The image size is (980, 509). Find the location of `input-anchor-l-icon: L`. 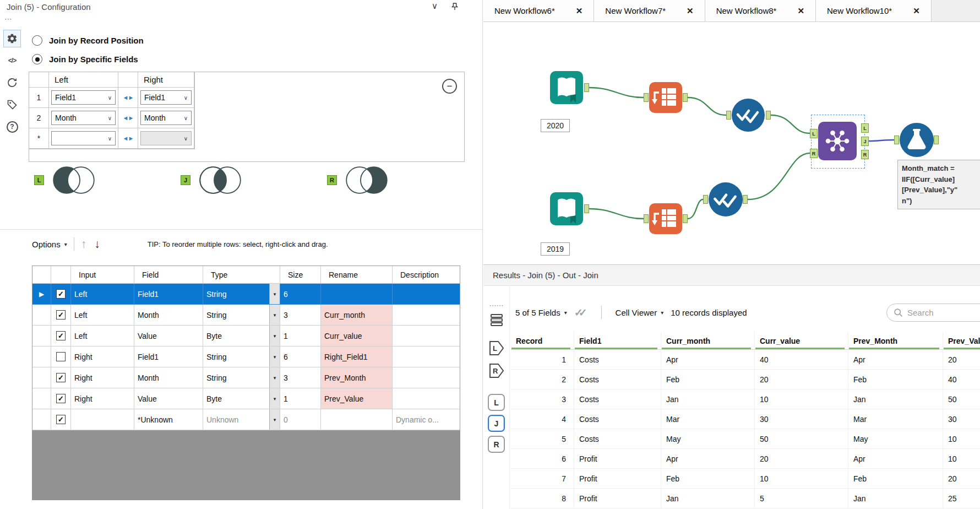

input-anchor-l-icon: L is located at coordinates (497, 349).